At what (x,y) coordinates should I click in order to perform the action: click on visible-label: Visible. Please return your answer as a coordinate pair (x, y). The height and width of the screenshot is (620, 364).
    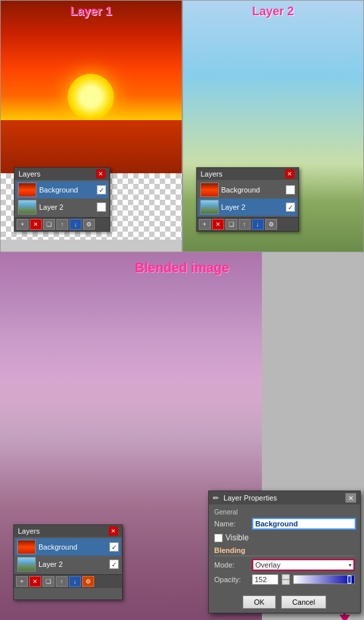
    Looking at the image, I should click on (237, 538).